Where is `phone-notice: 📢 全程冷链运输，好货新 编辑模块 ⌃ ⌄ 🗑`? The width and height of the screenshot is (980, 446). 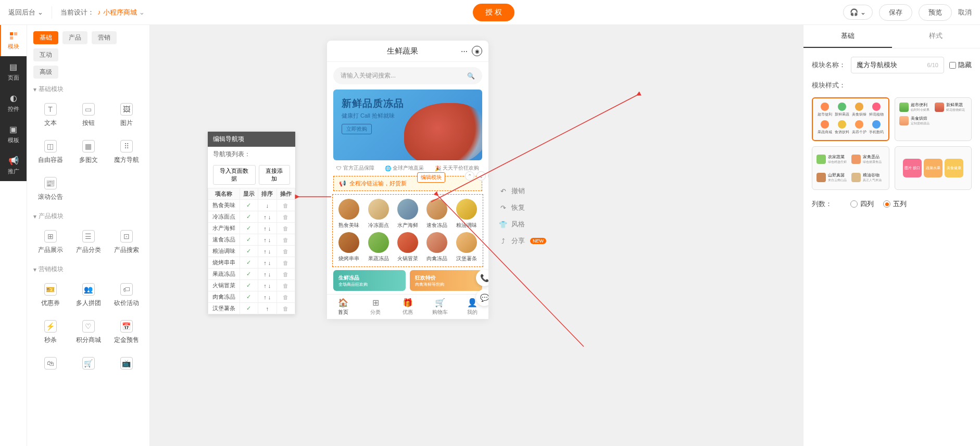
phone-notice: 📢 全程冷链运输，好货新 编辑模块 ⌃ ⌄ 🗑 is located at coordinates (408, 183).